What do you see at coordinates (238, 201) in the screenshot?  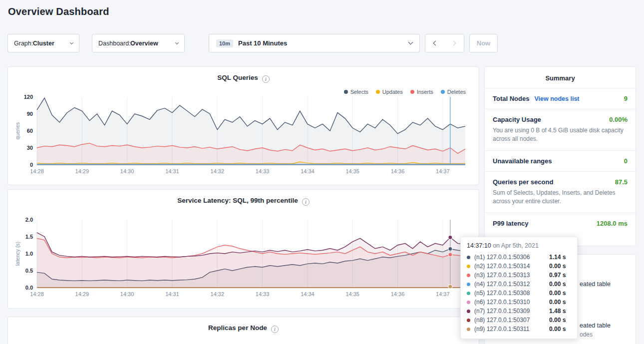 I see `chart-title: Service Latency: SQL, 99th percentile` at bounding box center [238, 201].